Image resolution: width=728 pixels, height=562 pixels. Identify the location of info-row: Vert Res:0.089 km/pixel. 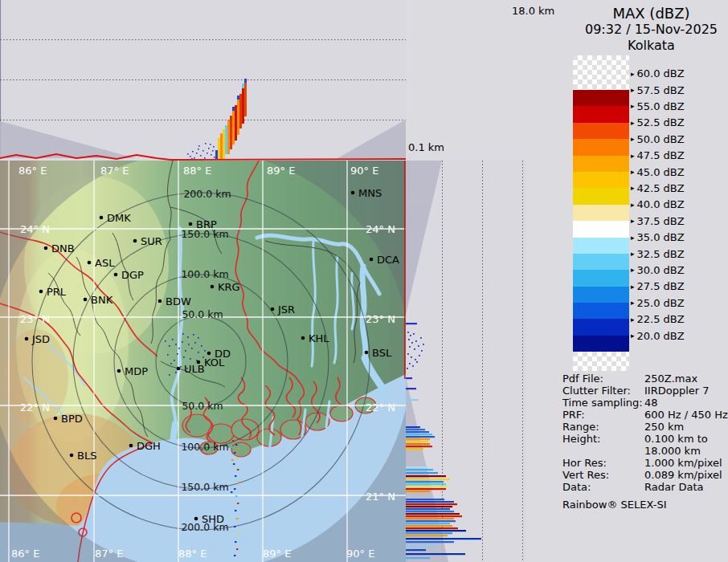
(645, 475).